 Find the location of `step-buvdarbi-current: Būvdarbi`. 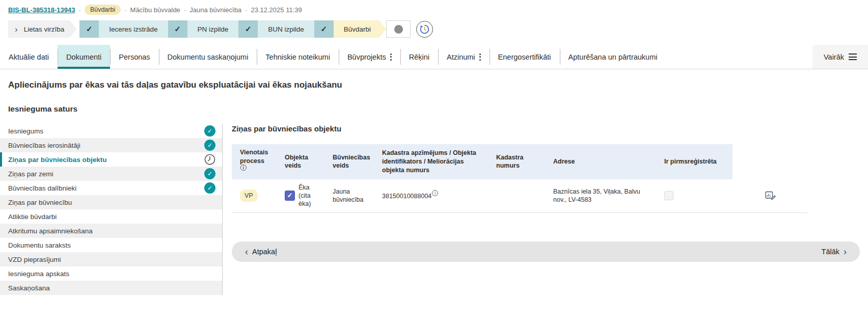

step-buvdarbi-current: Būvdarbi is located at coordinates (360, 29).